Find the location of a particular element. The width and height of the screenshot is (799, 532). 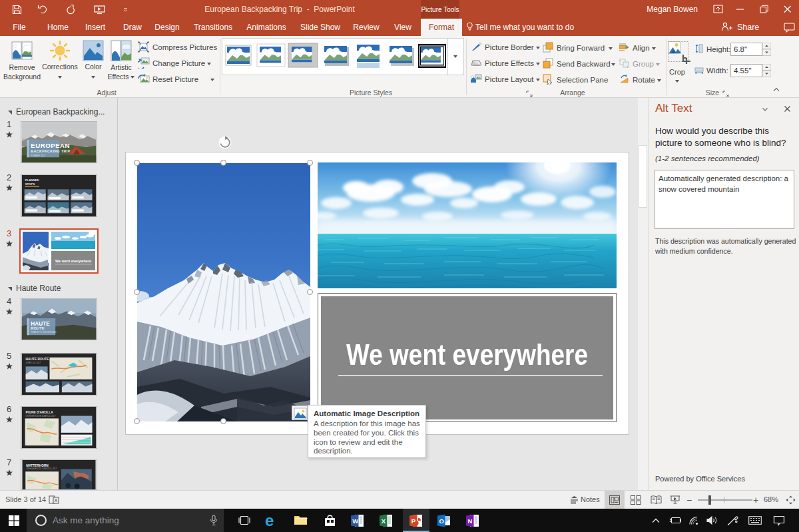

svg-text: PIGNE D'AROLLA is located at coordinates (40, 413).